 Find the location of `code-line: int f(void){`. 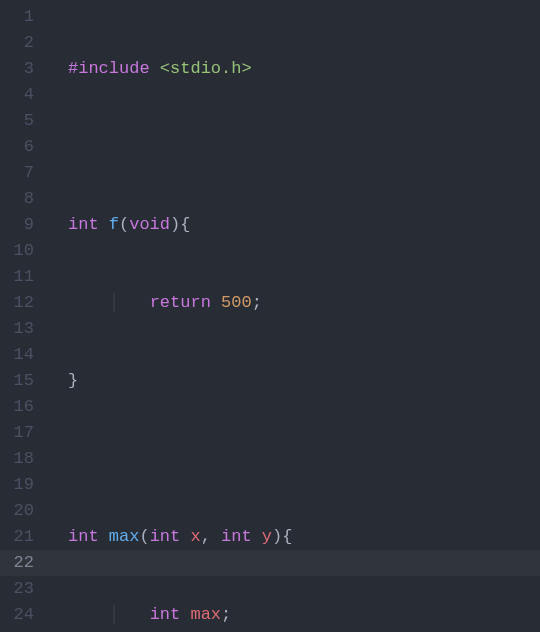

code-line: int f(void){ is located at coordinates (294, 225).